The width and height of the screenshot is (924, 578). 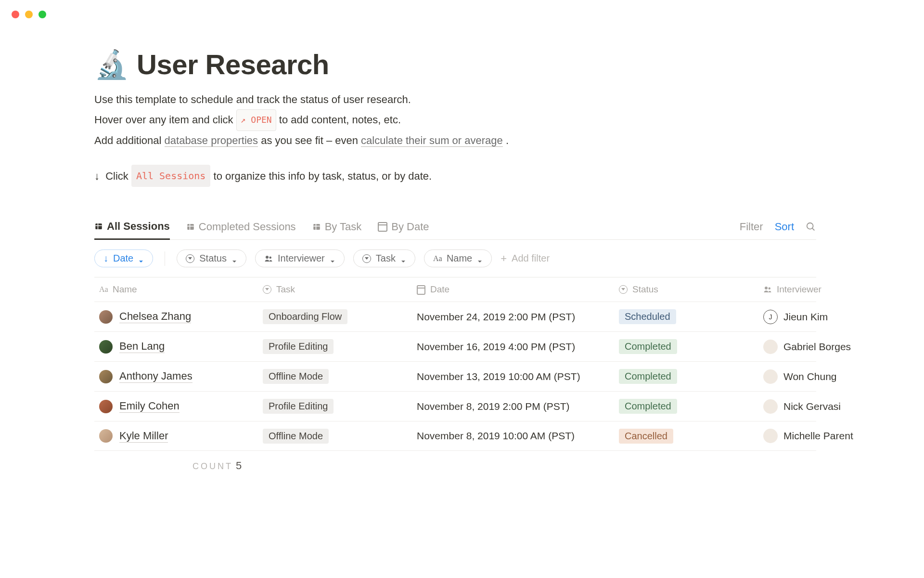 I want to click on search-icon, so click(x=811, y=227).